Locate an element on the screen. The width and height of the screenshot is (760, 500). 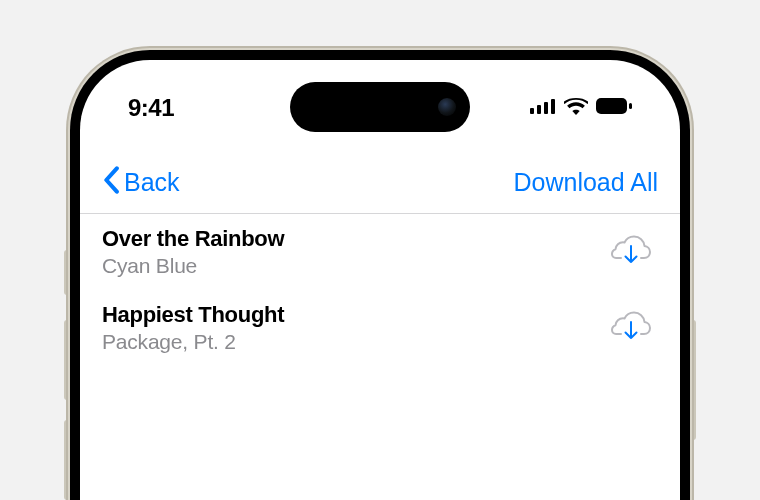
back-label: Back is located at coordinates (152, 182).